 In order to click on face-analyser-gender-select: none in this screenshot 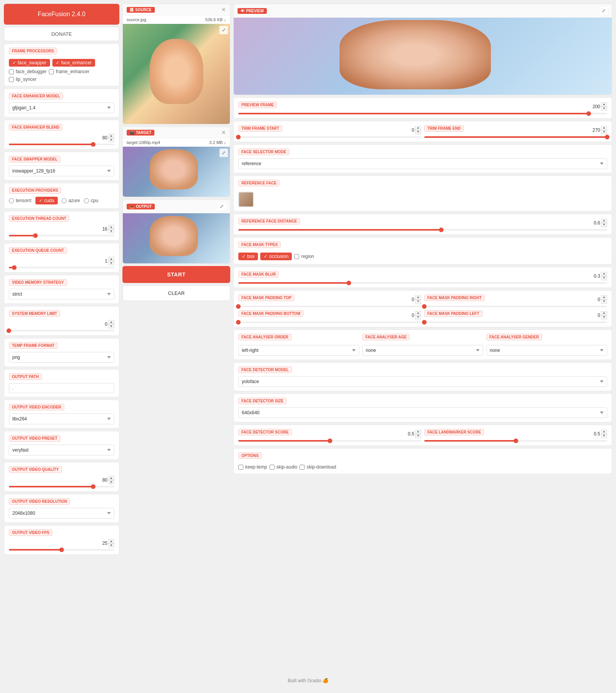, I will do `click(547, 350)`.